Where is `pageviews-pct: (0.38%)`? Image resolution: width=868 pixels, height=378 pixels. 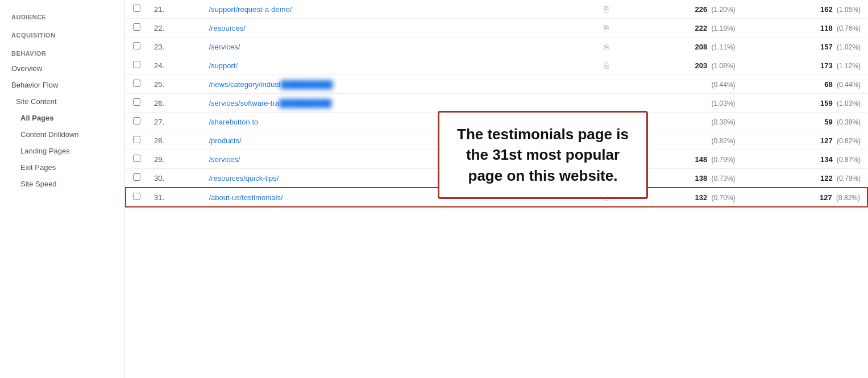 pageviews-pct: (0.38%) is located at coordinates (724, 122).